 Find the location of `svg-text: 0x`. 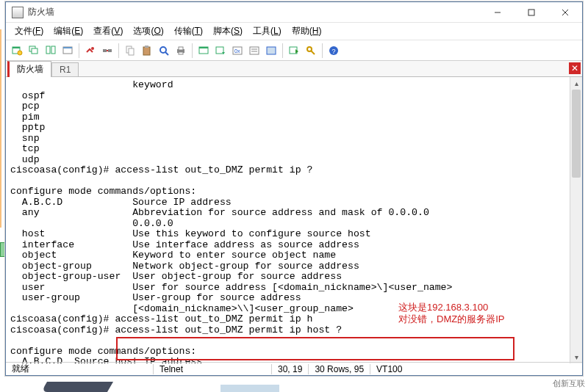

svg-text: 0x is located at coordinates (237, 51).